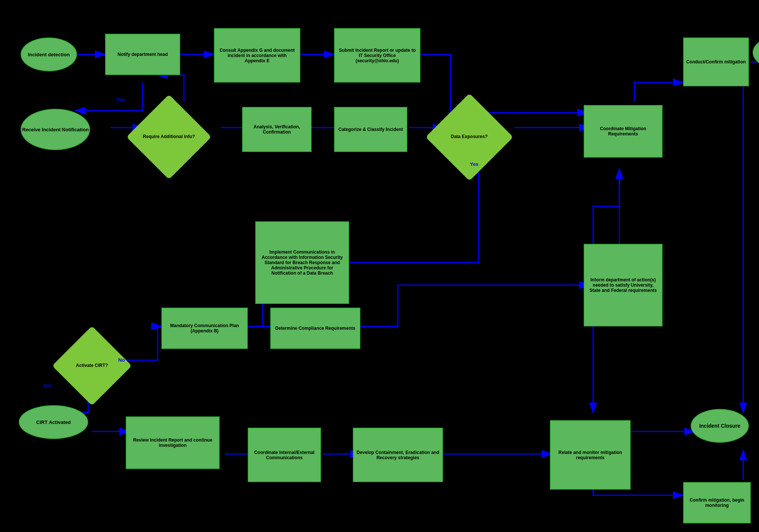 Image resolution: width=759 pixels, height=532 pixels. I want to click on determine-compliance-rect: Determine Compliance Requirements, so click(315, 328).